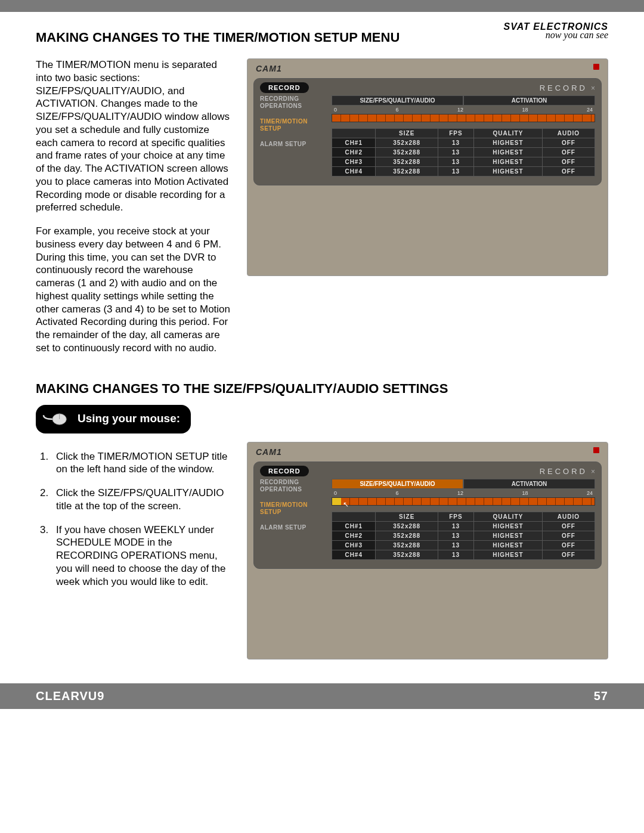  What do you see at coordinates (463, 535) in the screenshot?
I see `channel-table: SIZEFPSQUALITYAUDIO CH#1352x28813HIGHEST…` at bounding box center [463, 535].